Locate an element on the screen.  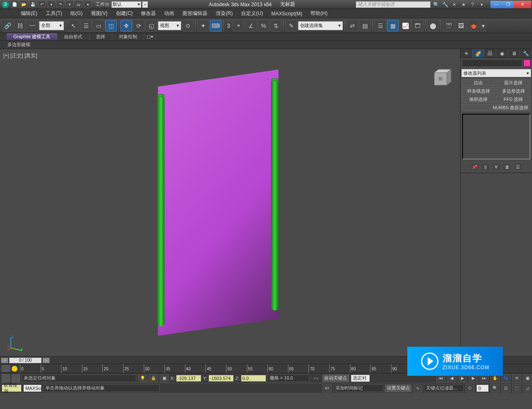
app-menu-icon: 3 is located at coordinates (5, 5).